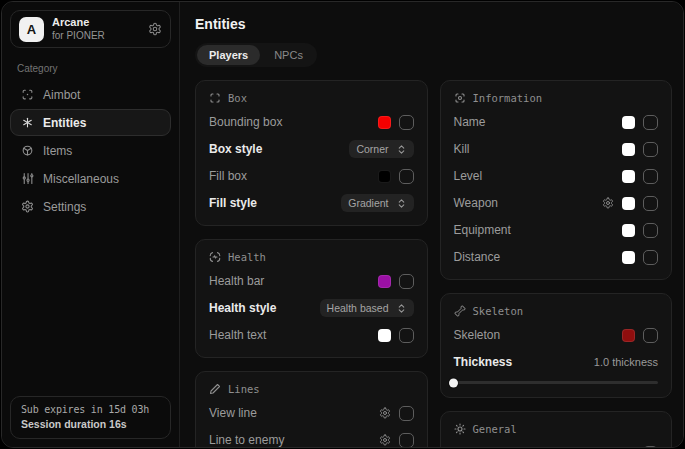 The width and height of the screenshot is (685, 449). What do you see at coordinates (498, 311) in the screenshot?
I see `card-title: Skeleton` at bounding box center [498, 311].